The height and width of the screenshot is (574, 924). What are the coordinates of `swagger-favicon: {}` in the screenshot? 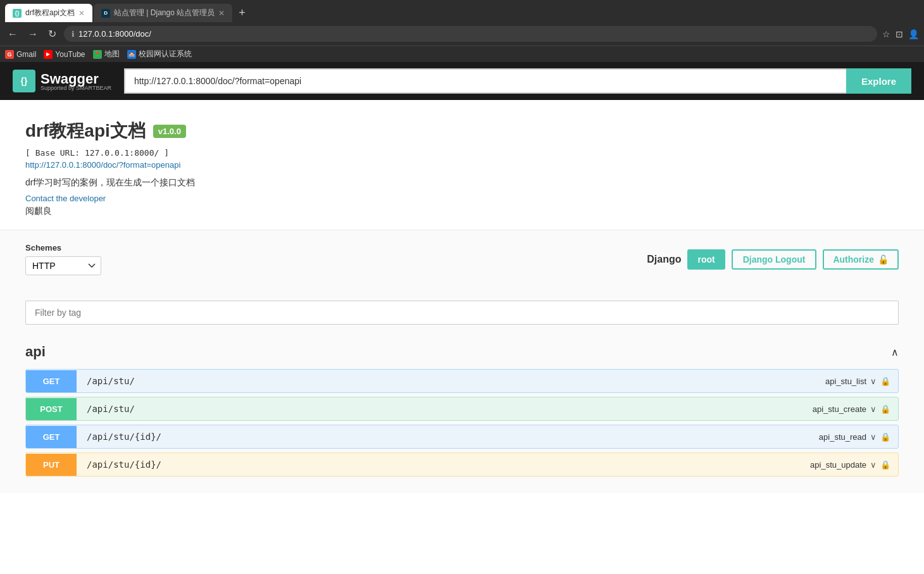 It's located at (17, 13).